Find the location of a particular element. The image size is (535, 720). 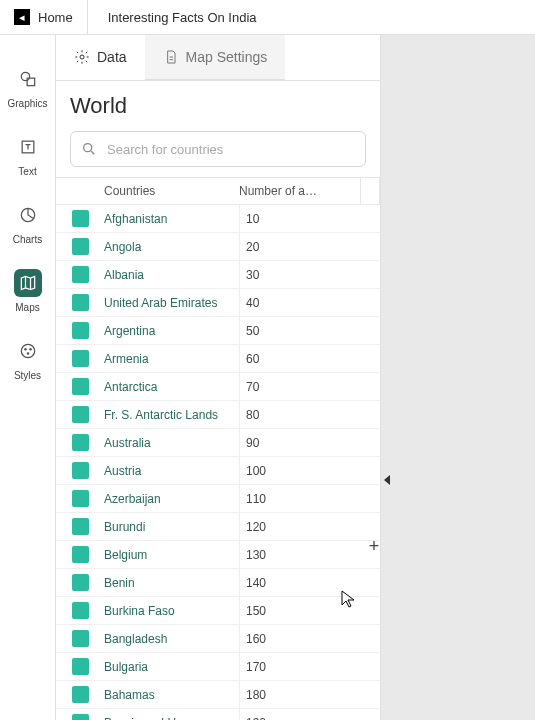

country-cell: Bosnia and Herz. is located at coordinates (172, 718).